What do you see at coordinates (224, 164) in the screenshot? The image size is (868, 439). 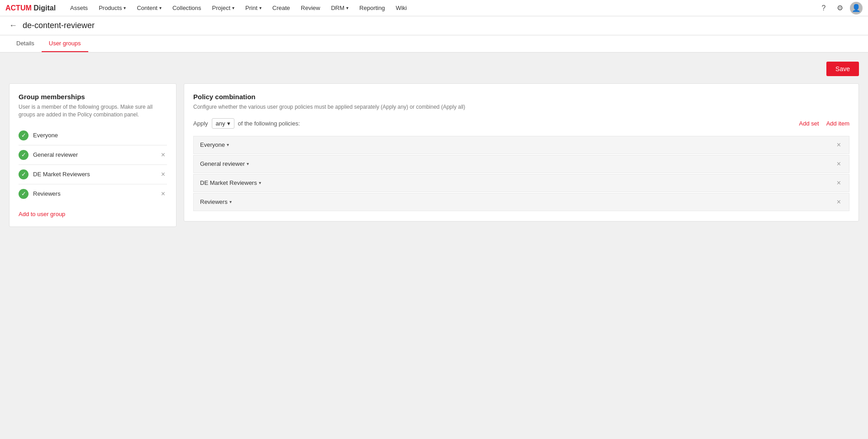 I see `policy-item-name: General reviewer▾` at bounding box center [224, 164].